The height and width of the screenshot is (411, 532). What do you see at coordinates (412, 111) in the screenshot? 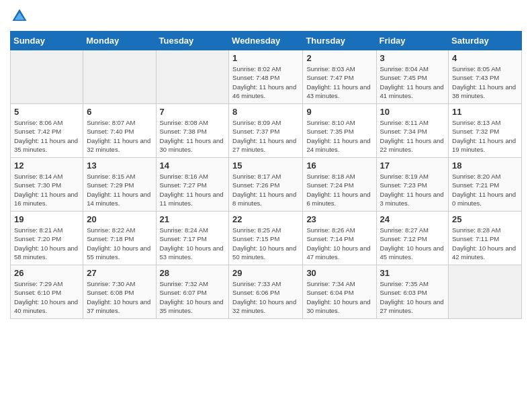
I see `day-number: 10` at bounding box center [412, 111].